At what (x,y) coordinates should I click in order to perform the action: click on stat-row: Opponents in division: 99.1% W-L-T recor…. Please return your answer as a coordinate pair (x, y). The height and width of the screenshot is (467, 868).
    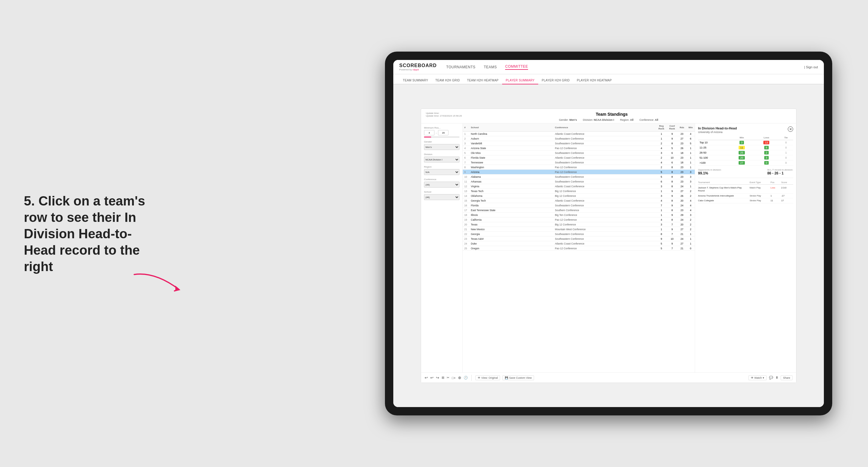
    Looking at the image, I should click on (746, 173).